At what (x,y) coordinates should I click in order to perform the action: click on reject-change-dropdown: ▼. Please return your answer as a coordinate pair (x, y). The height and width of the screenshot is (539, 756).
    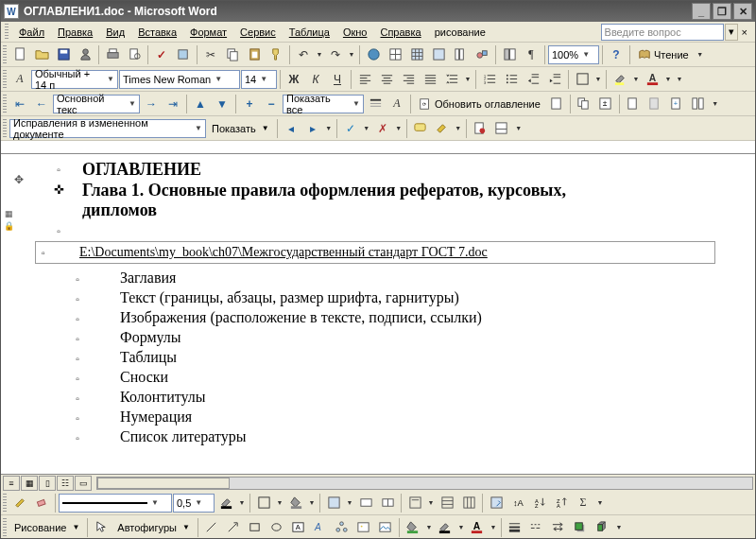
    Looking at the image, I should click on (399, 129).